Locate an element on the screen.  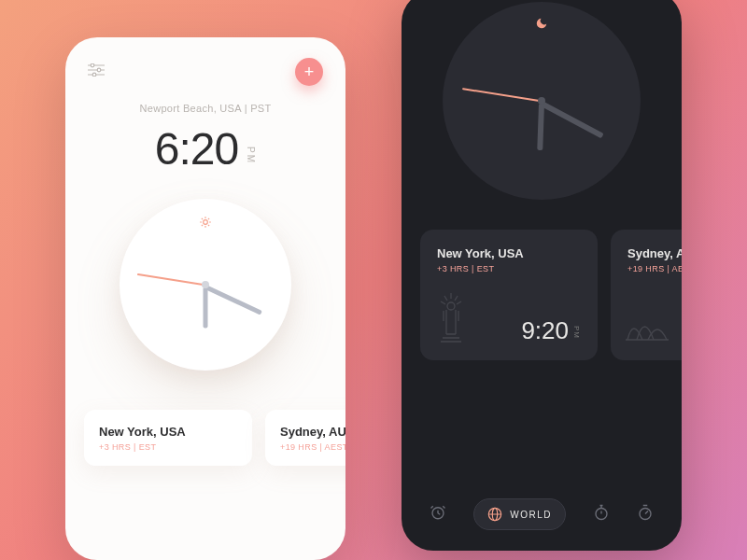
world-tab-label: WORLD is located at coordinates (530, 515).